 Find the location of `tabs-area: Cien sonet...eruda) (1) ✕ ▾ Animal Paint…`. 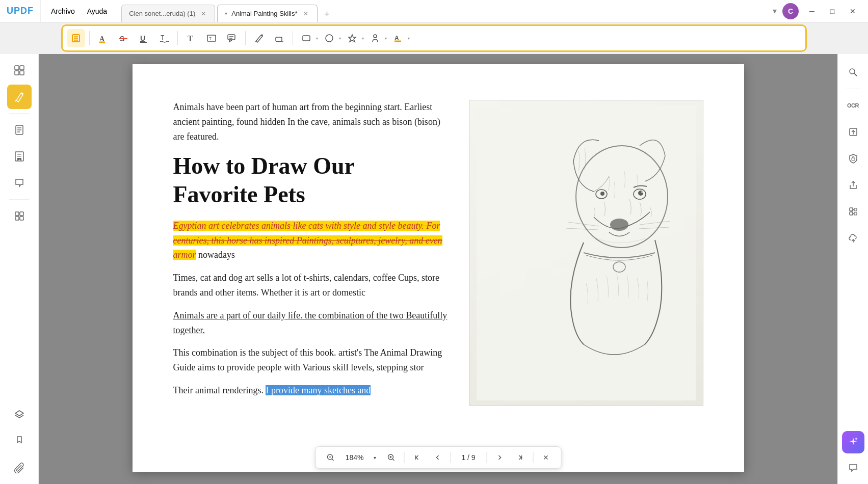

tabs-area: Cien sonet...eruda) (1) ✕ ▾ Animal Paint… is located at coordinates (442, 11).